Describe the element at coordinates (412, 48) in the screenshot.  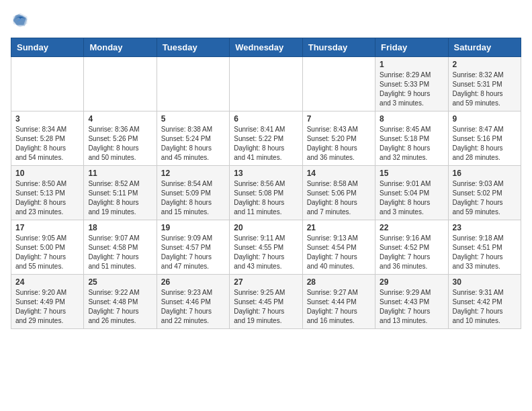
I see `column-header-friday: Friday` at that location.